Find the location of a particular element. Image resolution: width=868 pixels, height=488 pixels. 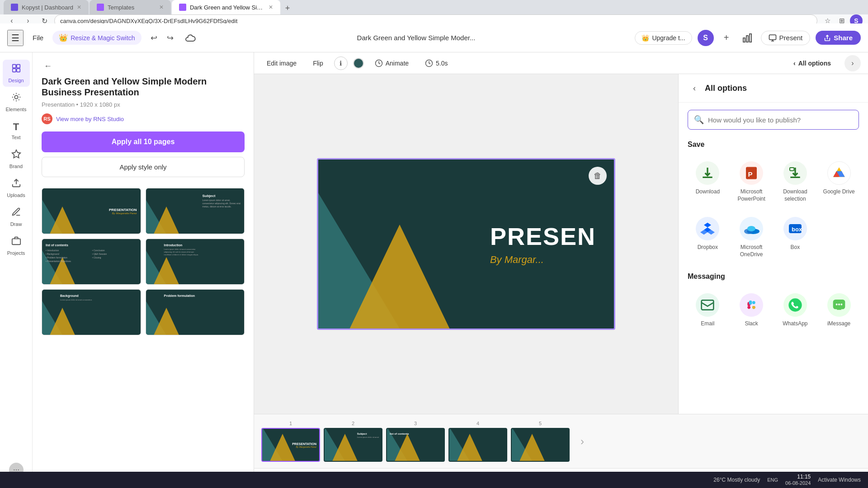

filmstrip-num: 1 is located at coordinates (291, 423).